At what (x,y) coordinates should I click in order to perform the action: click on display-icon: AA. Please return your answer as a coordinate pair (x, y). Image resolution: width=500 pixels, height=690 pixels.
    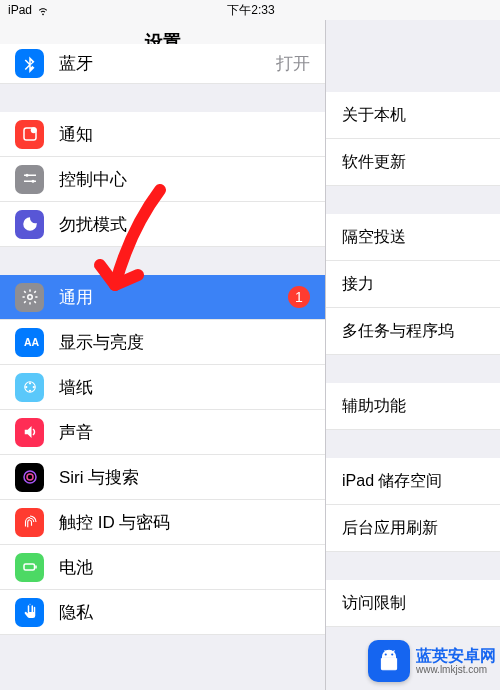
    Looking at the image, I should click on (30, 342).